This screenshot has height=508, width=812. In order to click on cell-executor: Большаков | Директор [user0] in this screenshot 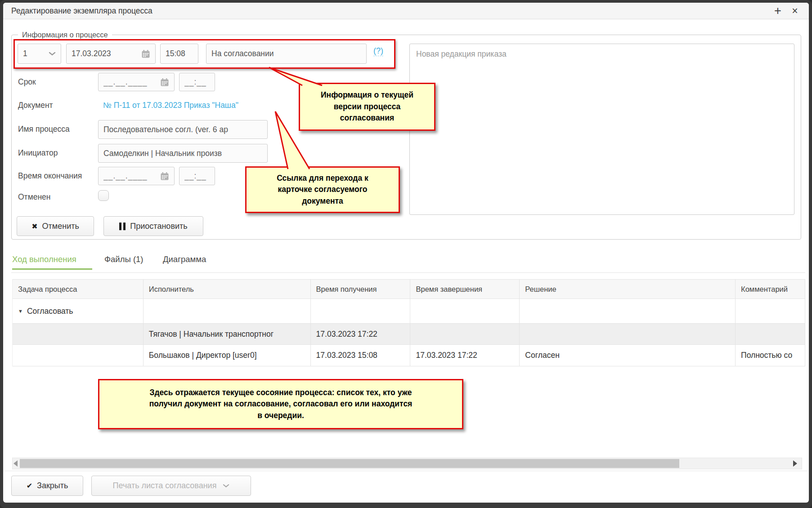, I will do `click(227, 355)`.